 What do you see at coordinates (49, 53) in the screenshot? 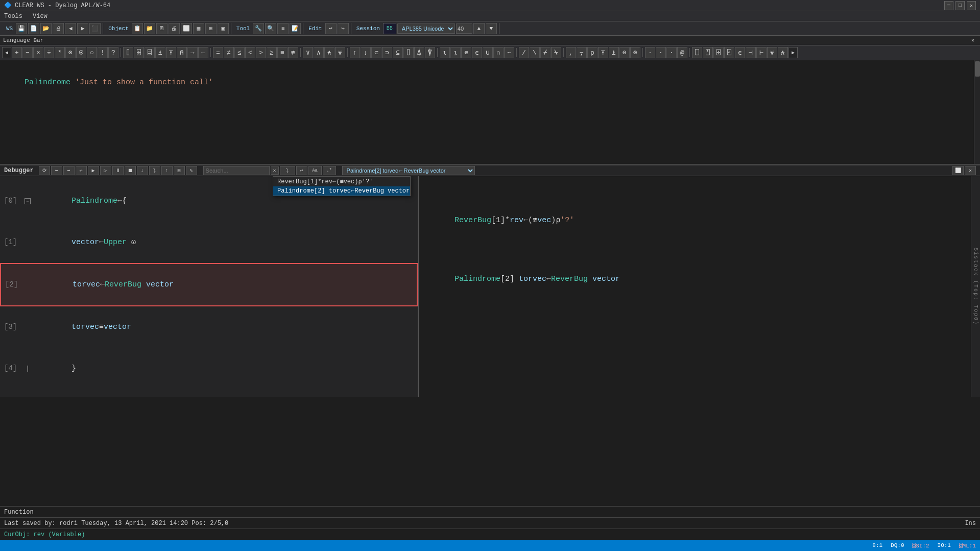
I see `lang-btn-divide: ÷` at bounding box center [49, 53].